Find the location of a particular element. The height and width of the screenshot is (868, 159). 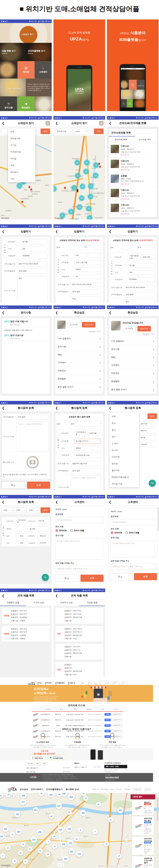

dropdown-option: 마트/편의점 is located at coordinates (22, 152).